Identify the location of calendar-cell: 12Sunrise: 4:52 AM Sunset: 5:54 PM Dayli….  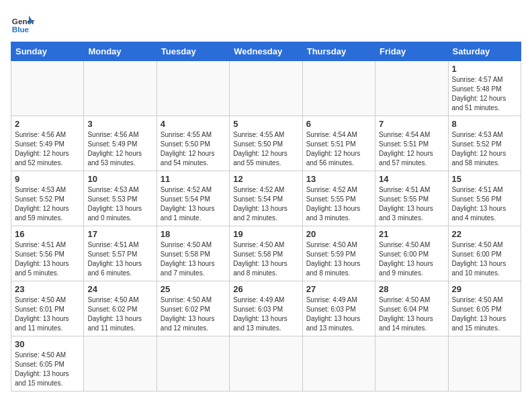
(266, 199).